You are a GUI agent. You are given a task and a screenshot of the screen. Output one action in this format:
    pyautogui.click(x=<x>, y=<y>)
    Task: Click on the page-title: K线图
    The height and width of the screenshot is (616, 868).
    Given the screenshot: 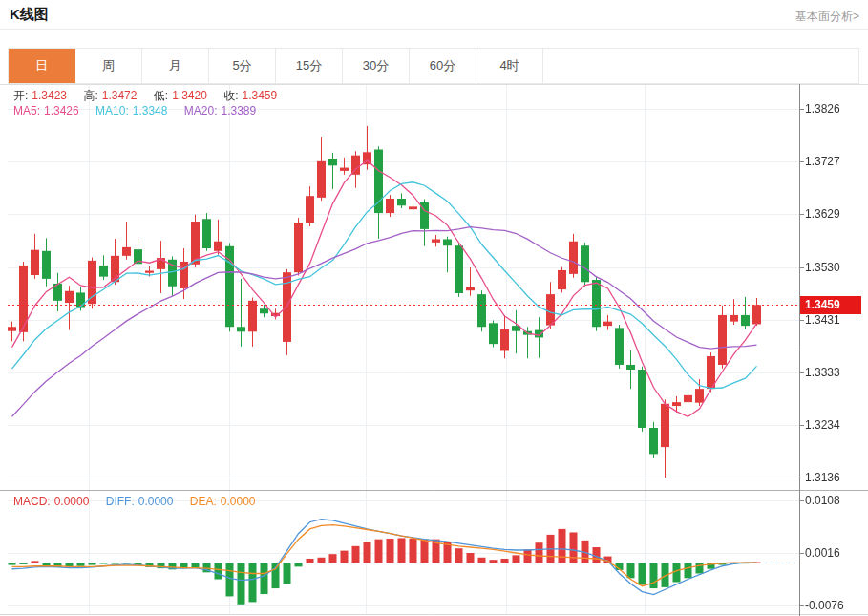 What is the action you would take?
    pyautogui.click(x=29, y=15)
    